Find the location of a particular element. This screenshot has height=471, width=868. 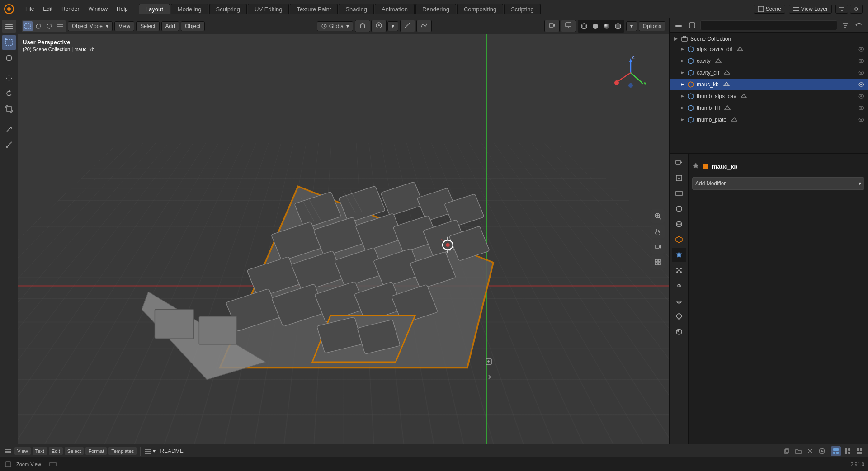

object-props-tab is located at coordinates (679, 240).